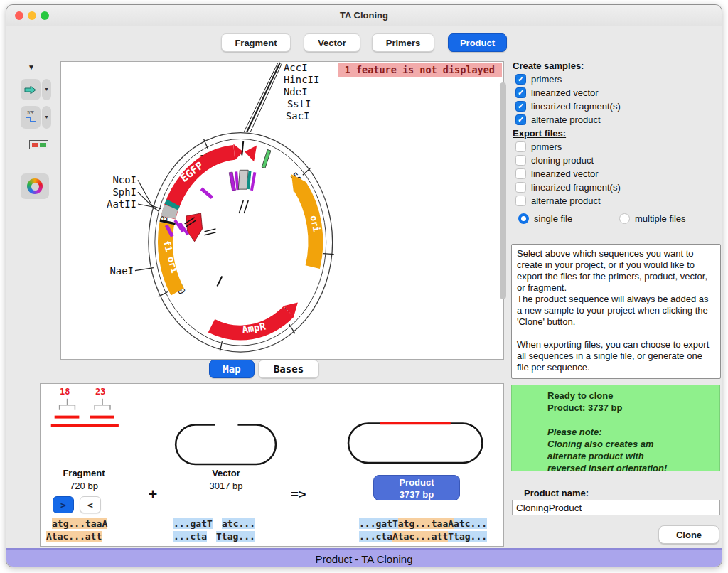 The height and width of the screenshot is (573, 728). Describe the element at coordinates (631, 402) in the screenshot. I see `ready-status-text: Ready to clone Product: 3737 bp` at that location.